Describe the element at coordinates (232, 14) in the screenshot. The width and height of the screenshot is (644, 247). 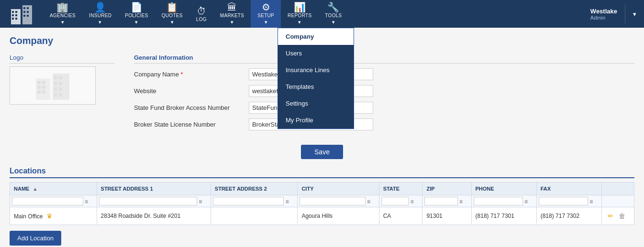
I see `nav-markets: 🏛 Markets ▾` at that location.